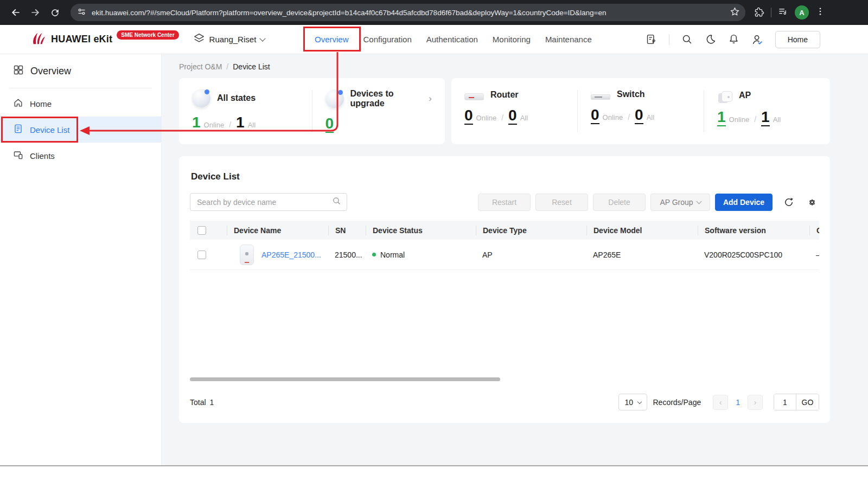  I want to click on row-checkbox, so click(202, 255).